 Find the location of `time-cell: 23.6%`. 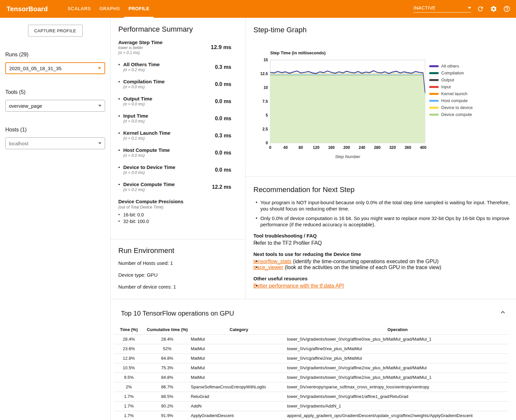

time-cell: 23.6% is located at coordinates (129, 349).